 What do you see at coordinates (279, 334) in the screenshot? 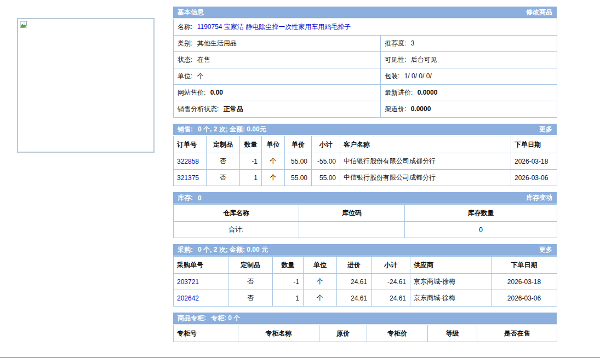
I see `col-counter-name: 专柜名称` at bounding box center [279, 334].